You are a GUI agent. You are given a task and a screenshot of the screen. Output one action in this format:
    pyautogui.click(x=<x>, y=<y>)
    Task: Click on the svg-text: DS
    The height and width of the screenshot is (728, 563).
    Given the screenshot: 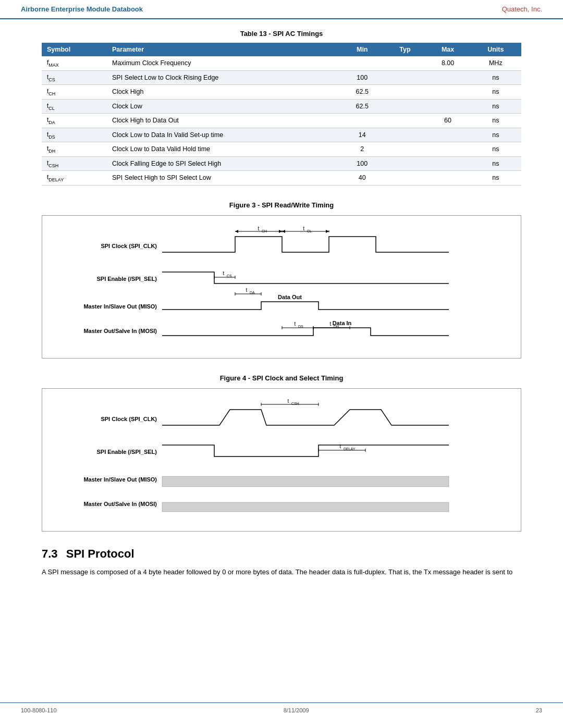 What is the action you would take?
    pyautogui.click(x=301, y=326)
    